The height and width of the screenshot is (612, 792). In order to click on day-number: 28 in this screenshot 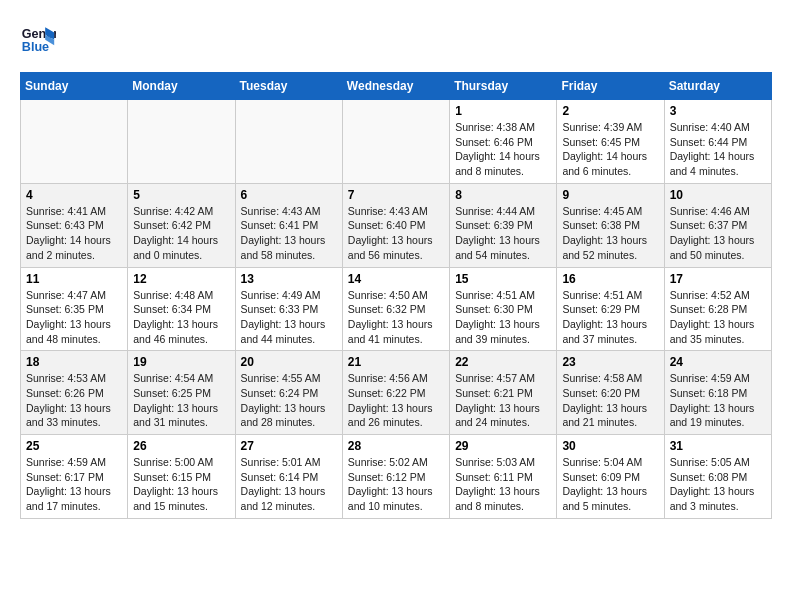, I will do `click(396, 446)`.